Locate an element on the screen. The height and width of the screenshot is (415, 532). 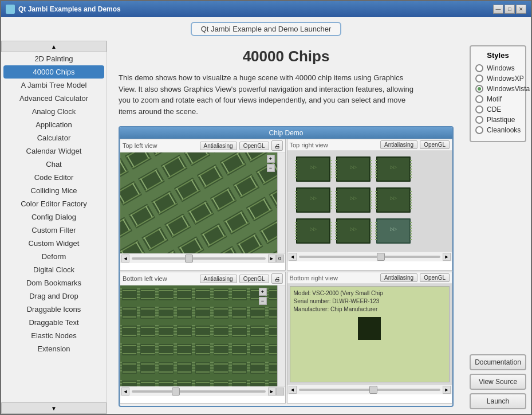
style-option-motif: Motif is located at coordinates (498, 99).